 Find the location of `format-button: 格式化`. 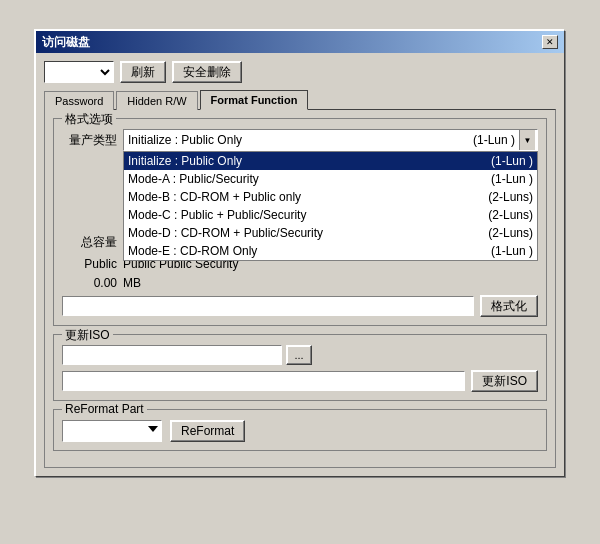

format-button: 格式化 is located at coordinates (509, 306).